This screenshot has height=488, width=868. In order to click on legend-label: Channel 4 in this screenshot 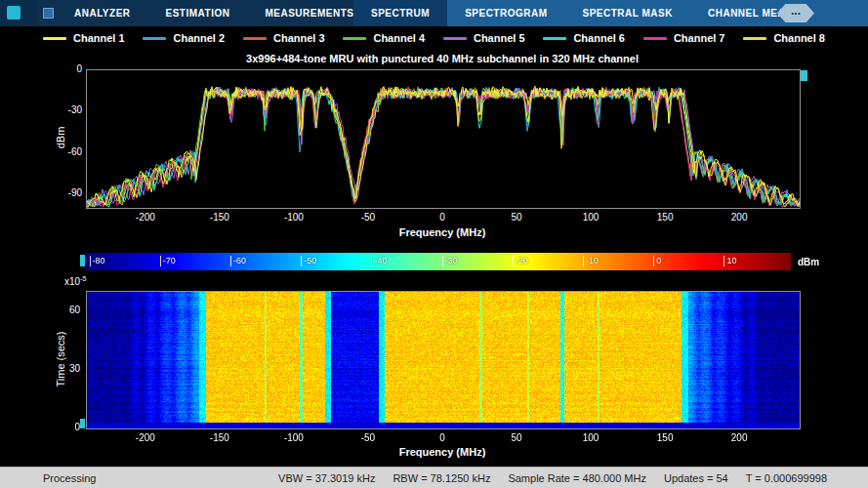, I will do `click(398, 38)`.